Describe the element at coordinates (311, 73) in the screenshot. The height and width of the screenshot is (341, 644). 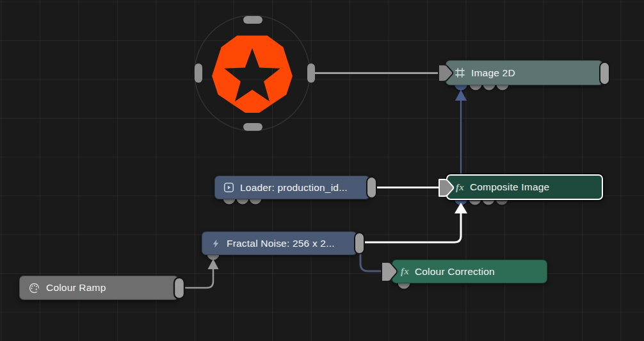
I see `hub-port-right` at that location.